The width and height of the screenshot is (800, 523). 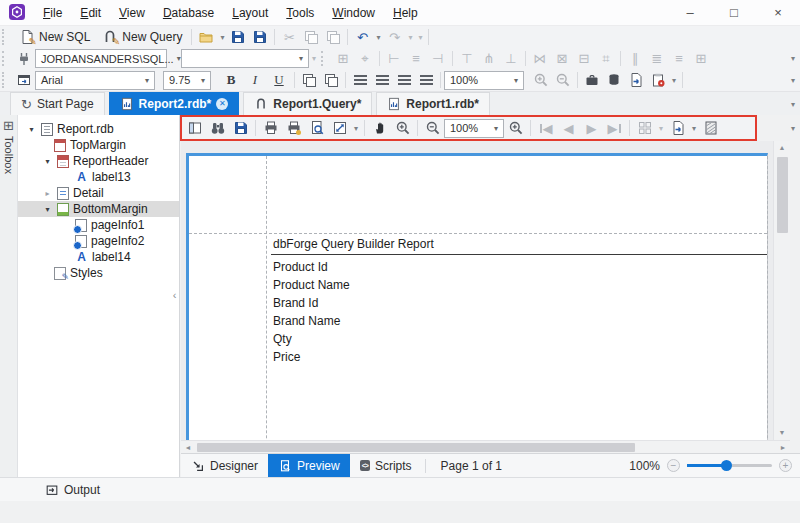 I want to click on print-button, so click(x=270, y=128).